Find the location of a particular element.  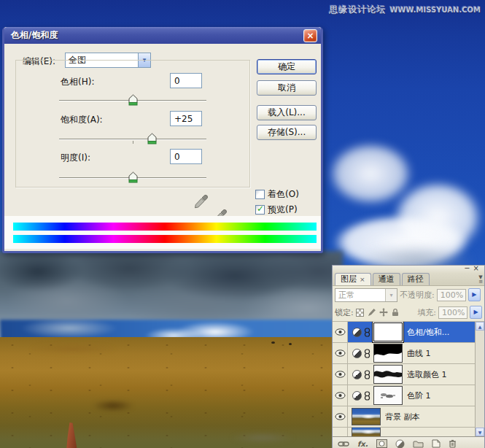

lightness-label: 明度(I): is located at coordinates (76, 158).